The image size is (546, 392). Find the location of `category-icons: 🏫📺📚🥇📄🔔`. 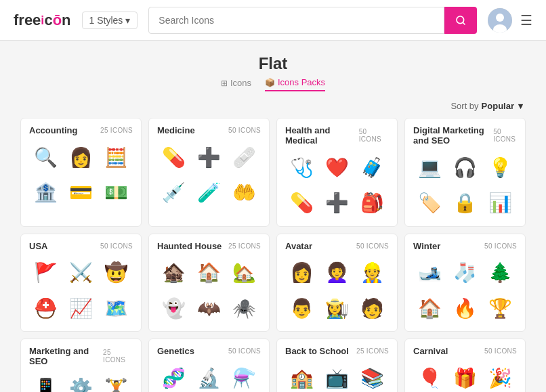

category-icons: 🏫📺📚🥇📄🔔 is located at coordinates (337, 376).